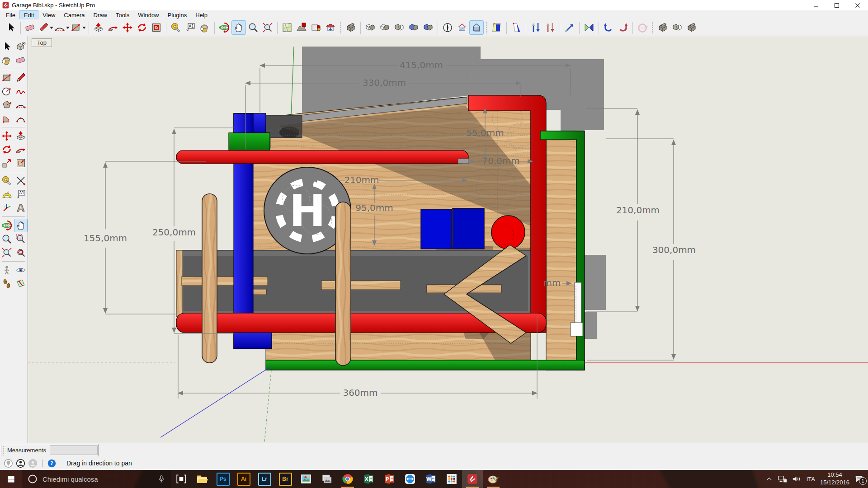 The height and width of the screenshot is (488, 868). Describe the element at coordinates (330, 28) in the screenshot. I see `toolbar-model-info-button` at that location.